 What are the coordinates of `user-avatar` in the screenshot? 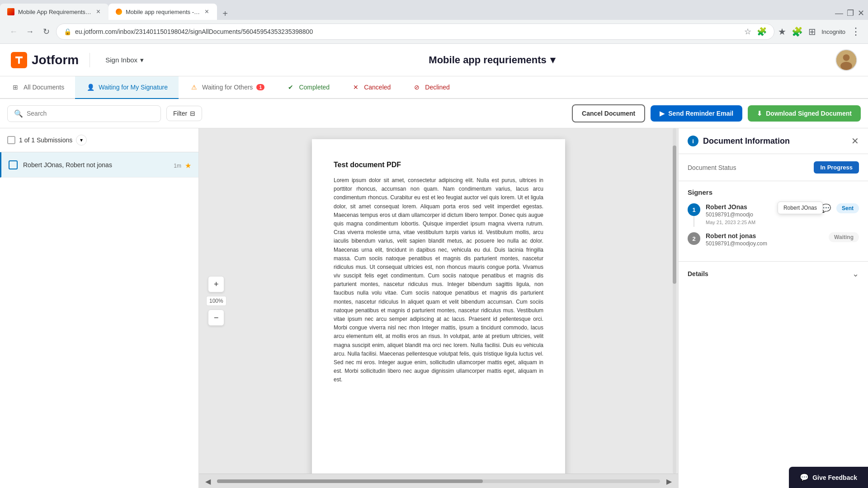 It's located at (846, 60).